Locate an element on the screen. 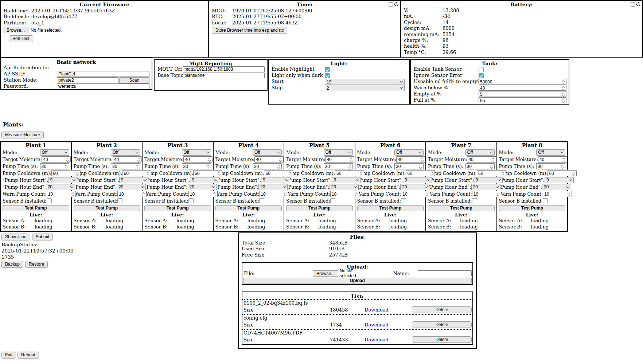 This screenshot has height=364, width=643. light-stop-select: 2 is located at coordinates (365, 88).